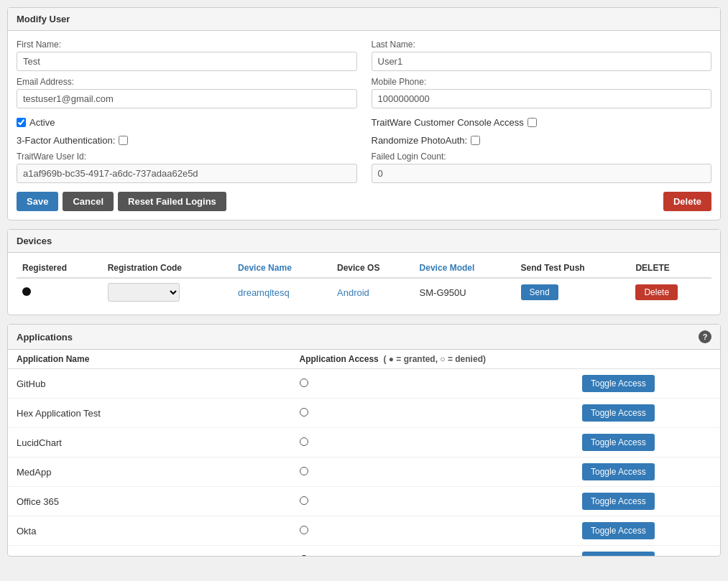  I want to click on col-app-access: Application Access ( ● = granted, ○ = de…, so click(441, 359).